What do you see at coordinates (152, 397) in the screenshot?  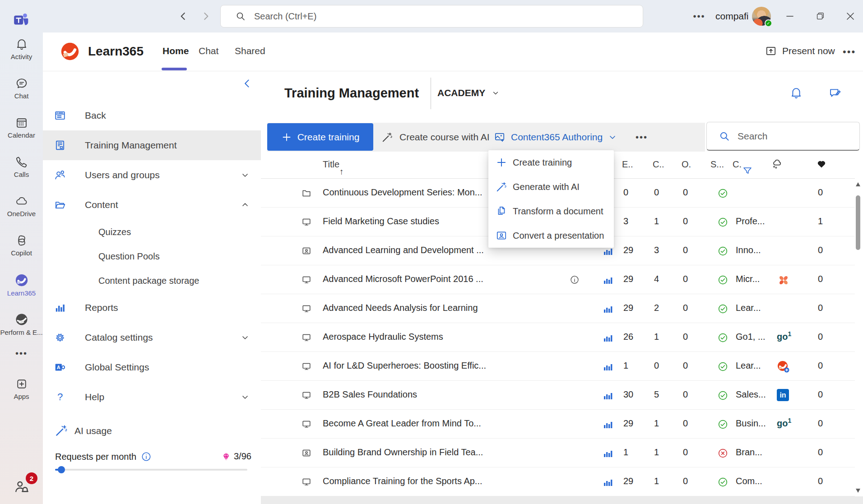 I see `sidebar-item-help: ?Help` at bounding box center [152, 397].